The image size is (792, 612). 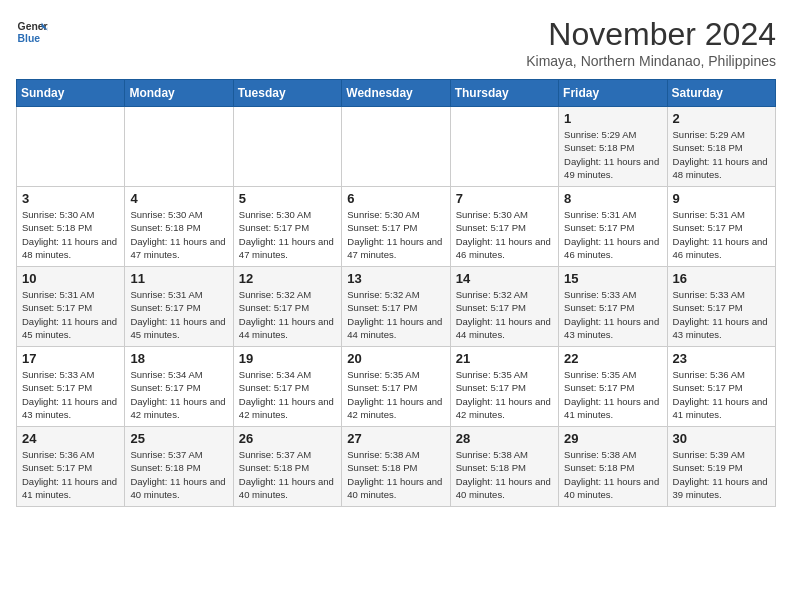 I want to click on week-row-5: 24Sunrise: 5:36 AM Sunset: 5:17 PM Dayli…, so click(x=396, y=467).